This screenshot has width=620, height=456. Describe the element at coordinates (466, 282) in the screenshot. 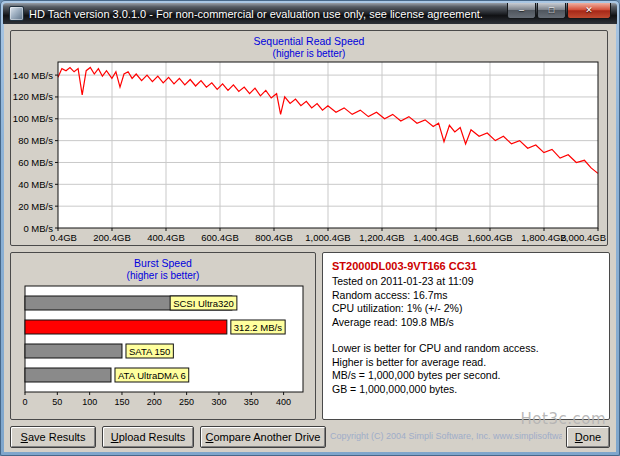

I see `stat-line: Tested on 2011-01-23 at 11:09` at that location.